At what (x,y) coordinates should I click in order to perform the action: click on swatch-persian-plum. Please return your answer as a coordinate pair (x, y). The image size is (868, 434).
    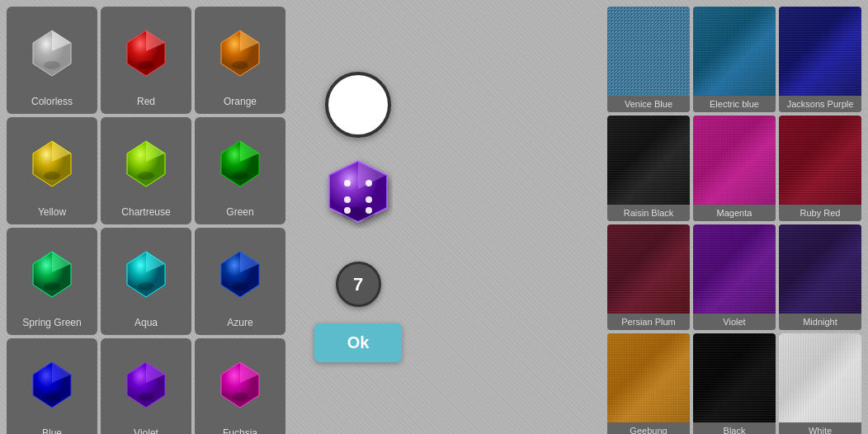
    Looking at the image, I should click on (649, 269).